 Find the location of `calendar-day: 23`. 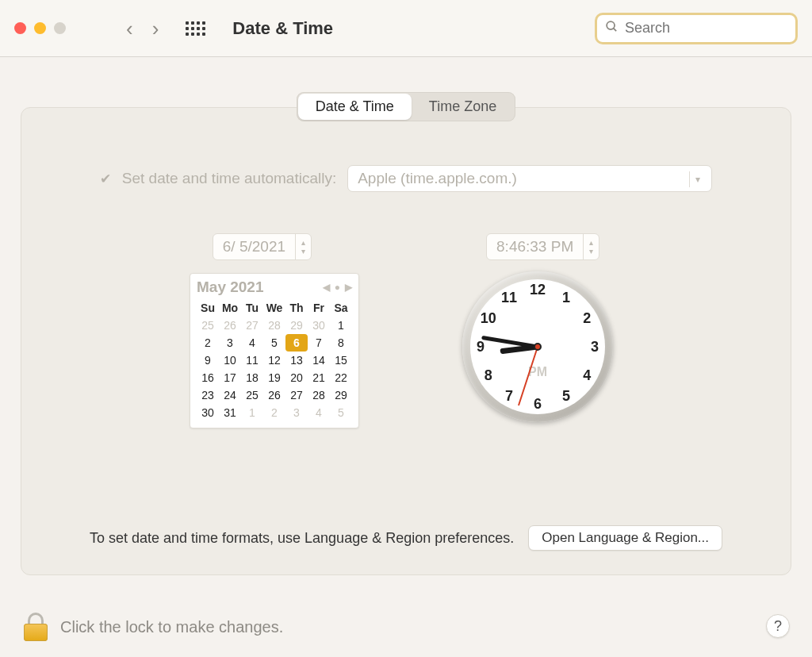

calendar-day: 23 is located at coordinates (208, 395).